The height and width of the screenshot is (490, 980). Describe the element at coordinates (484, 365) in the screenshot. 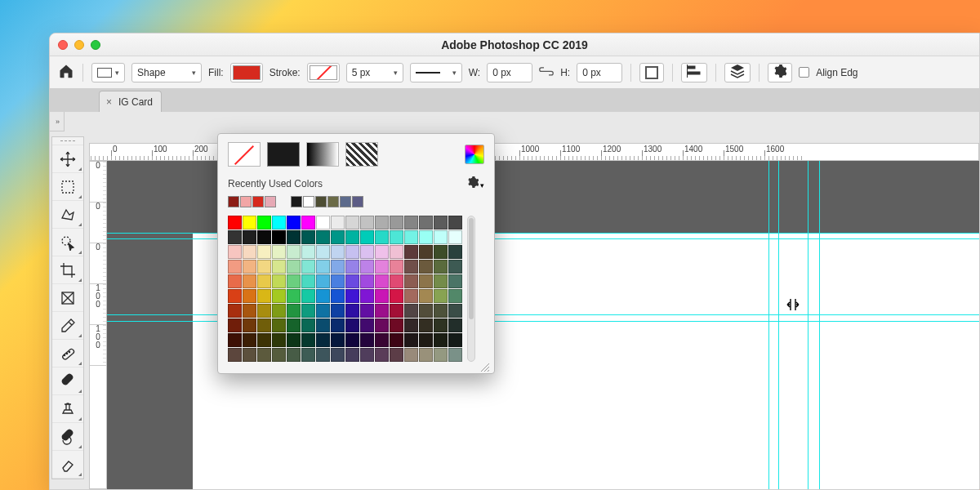

I see `resize-grip-icon` at that location.